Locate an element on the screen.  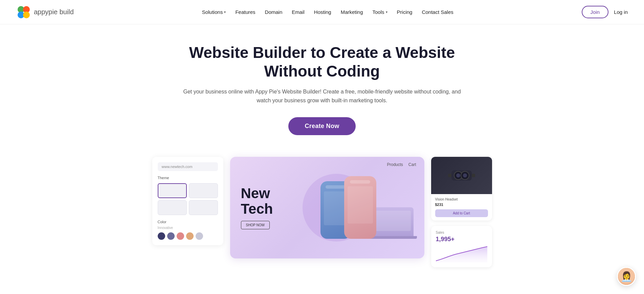
color-swatches is located at coordinates (188, 236).